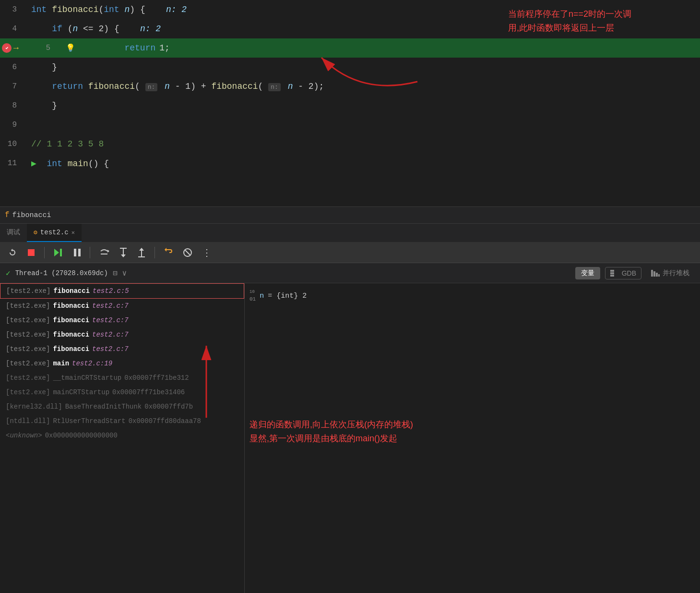 This screenshot has height=593, width=700. I want to click on pause-button, so click(77, 253).